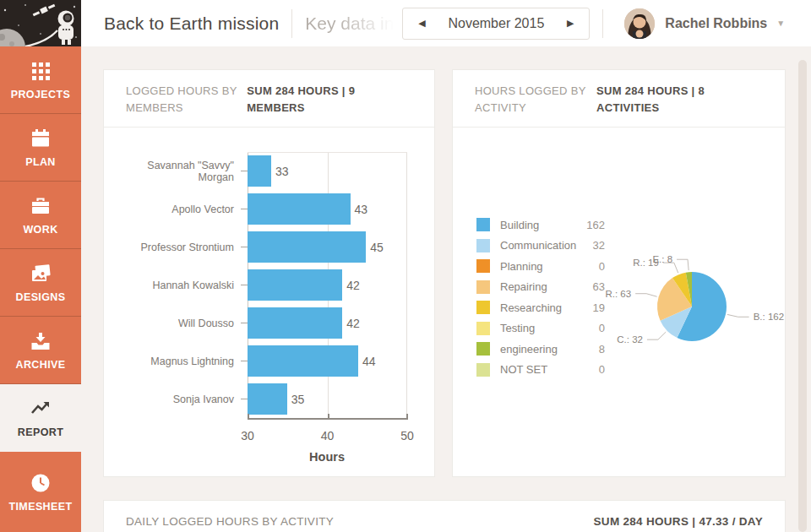 Image resolution: width=811 pixels, height=532 pixels. I want to click on legend-value: 63, so click(599, 287).